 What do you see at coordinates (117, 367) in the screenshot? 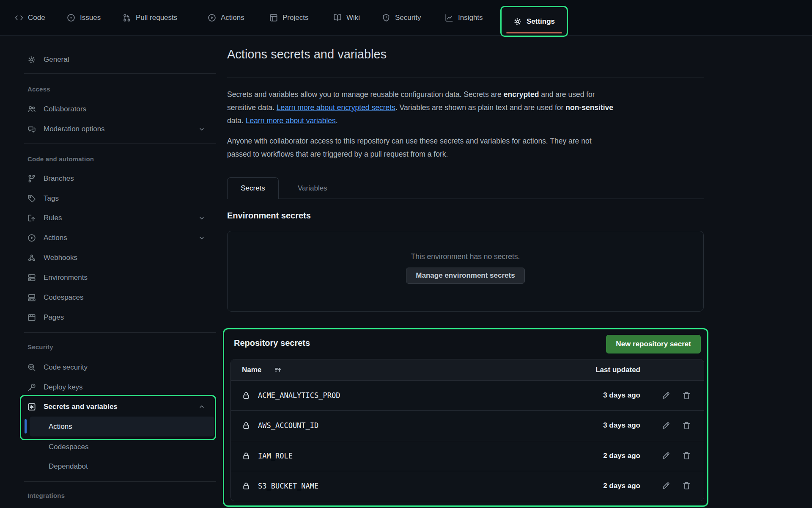
I see `sidebar-item-code-security: Code security` at bounding box center [117, 367].